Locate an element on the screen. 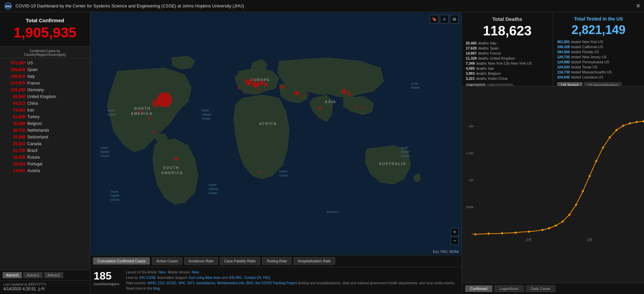  deaths-place: Iran is located at coordinates (491, 68).